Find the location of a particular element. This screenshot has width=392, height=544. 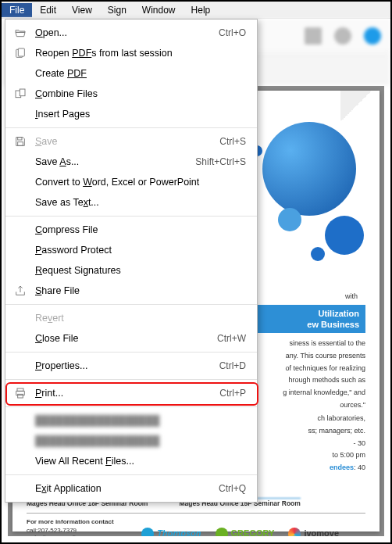

menu-item-close-file: Close FileCtrl+W is located at coordinates (131, 338).